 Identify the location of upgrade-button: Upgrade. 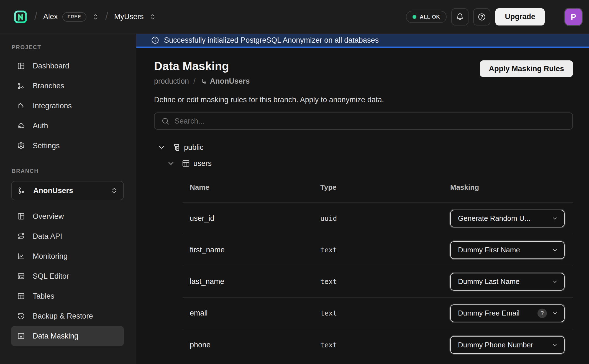
(520, 17).